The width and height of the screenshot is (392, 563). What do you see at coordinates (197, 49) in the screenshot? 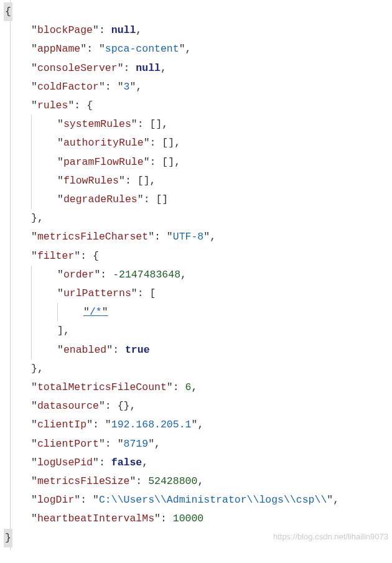
I see `code-line: "appName": "spca-content",` at bounding box center [197, 49].